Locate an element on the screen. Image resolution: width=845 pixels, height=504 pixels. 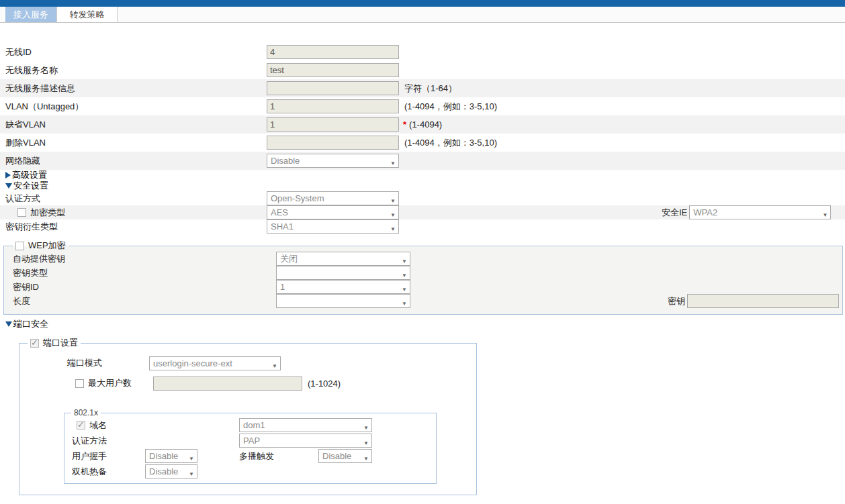
key-length-select is located at coordinates (343, 301).